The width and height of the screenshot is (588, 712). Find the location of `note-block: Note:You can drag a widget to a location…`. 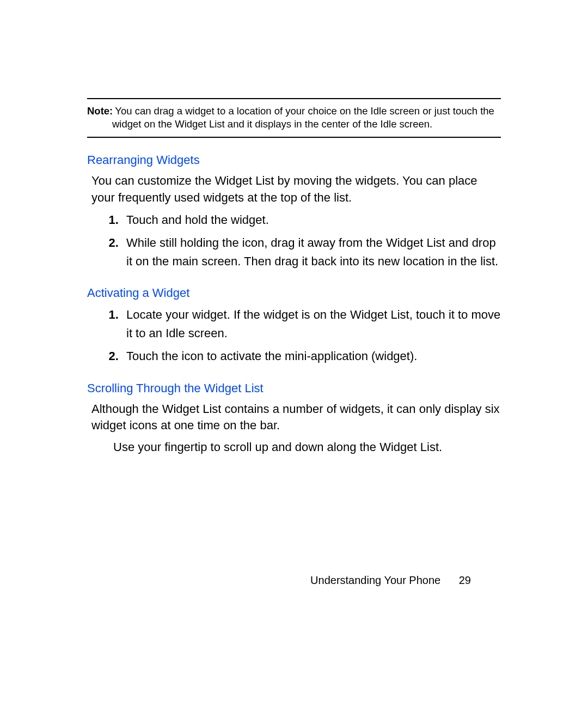

note-block: Note:You can drag a widget to a location… is located at coordinates (294, 118).